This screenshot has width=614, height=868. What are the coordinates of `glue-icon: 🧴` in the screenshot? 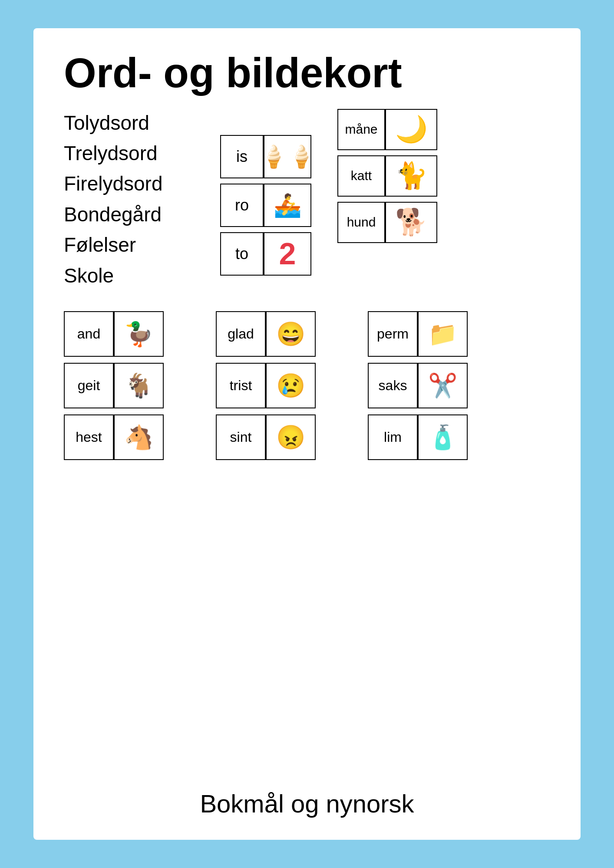 It's located at (443, 437).